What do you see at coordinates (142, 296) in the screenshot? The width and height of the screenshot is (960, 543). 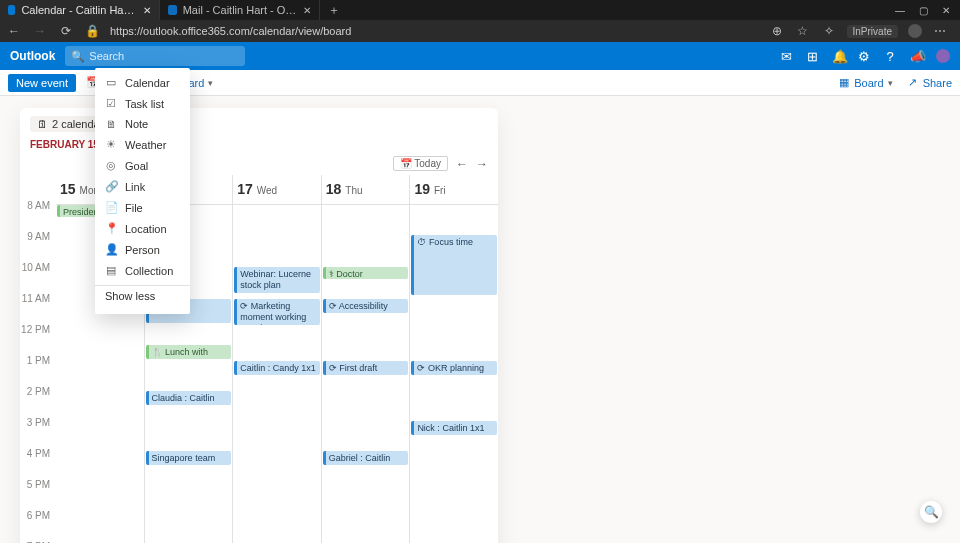 I see `menu-show-less: Show less` at bounding box center [142, 296].